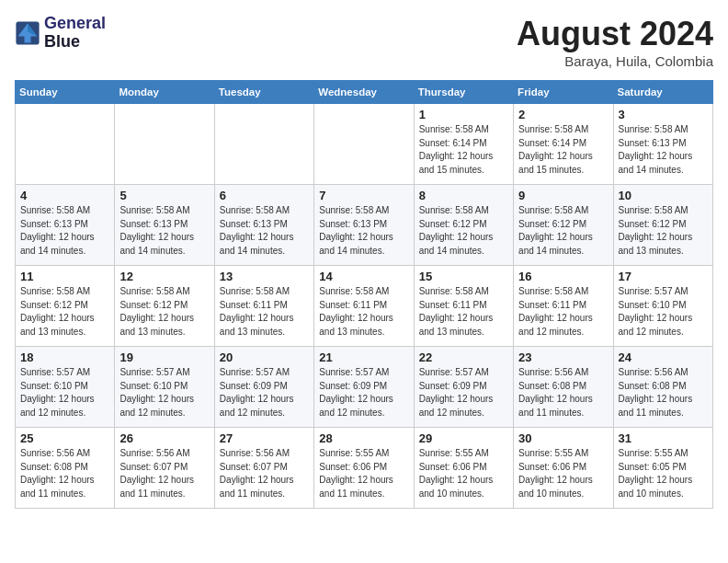  I want to click on day-number: 17, so click(664, 276).